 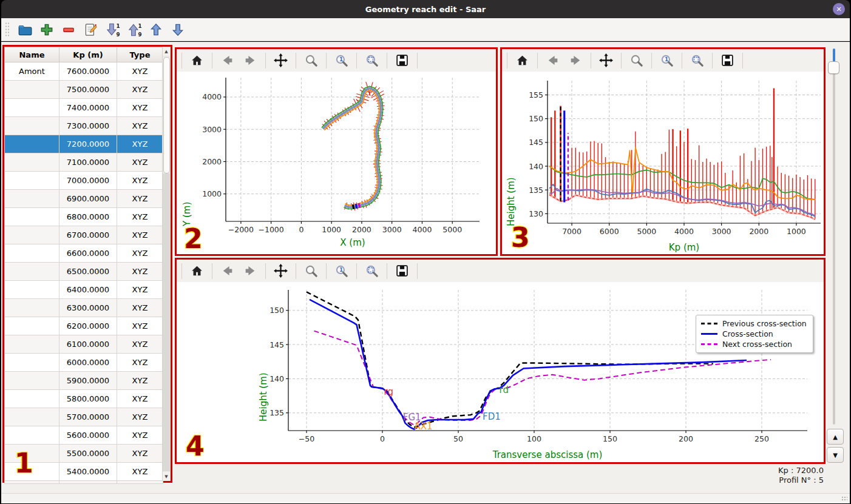 What do you see at coordinates (89, 144) in the screenshot?
I see `table-cell: 7200.0000` at bounding box center [89, 144].